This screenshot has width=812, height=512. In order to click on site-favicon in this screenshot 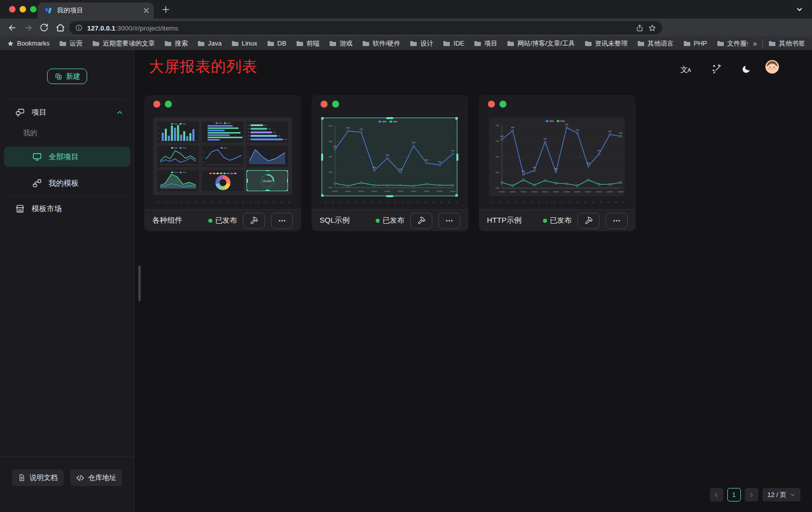, I will do `click(49, 11)`.